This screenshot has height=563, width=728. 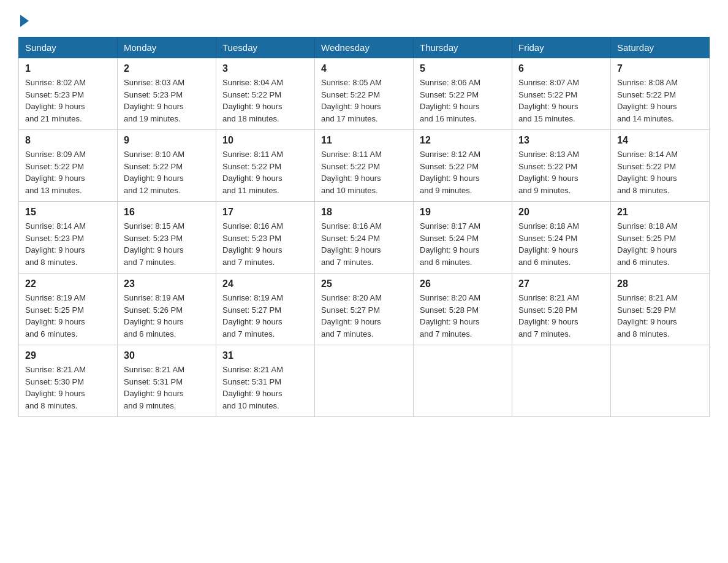 I want to click on calendar-cell: 23 Sunrise: 8:19 AM Sunset: 5:26 PM Dayl…, so click(x=167, y=309).